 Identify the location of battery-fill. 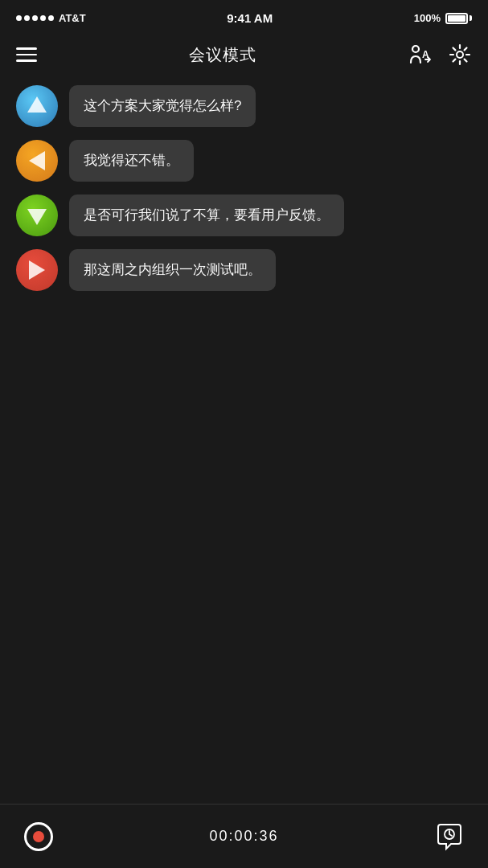
(457, 18).